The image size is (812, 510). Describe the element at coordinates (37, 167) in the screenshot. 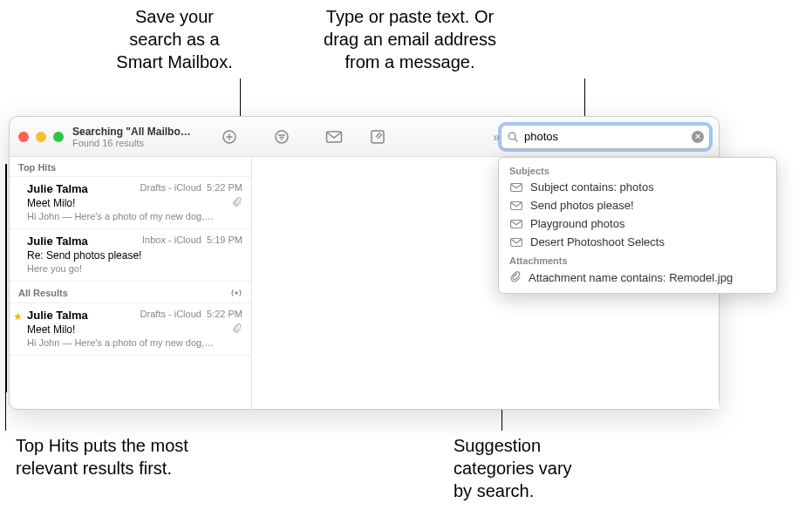

I see `section-label: Top Hits` at that location.